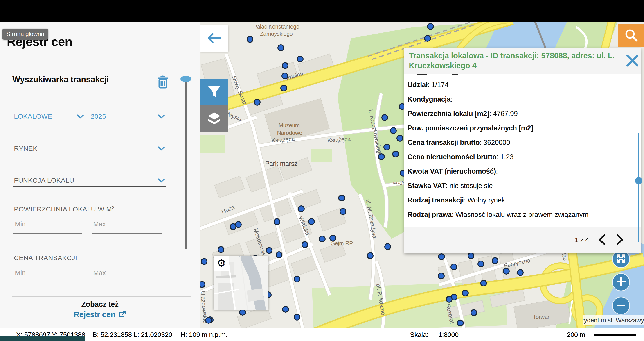  What do you see at coordinates (638, 181) in the screenshot?
I see `panel-scrollbar-thumb` at bounding box center [638, 181].